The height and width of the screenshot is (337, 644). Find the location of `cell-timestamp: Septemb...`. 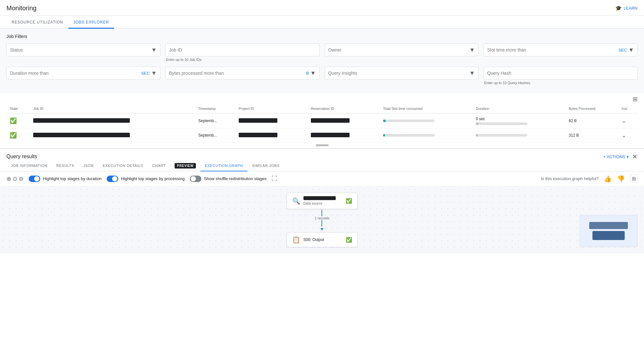

cell-timestamp: Septemb... is located at coordinates (215, 135).